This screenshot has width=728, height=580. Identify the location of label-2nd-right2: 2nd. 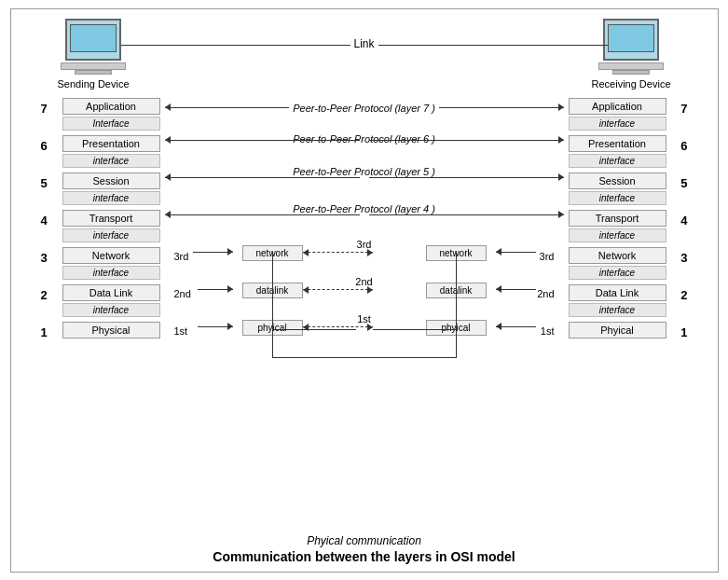
(545, 294).